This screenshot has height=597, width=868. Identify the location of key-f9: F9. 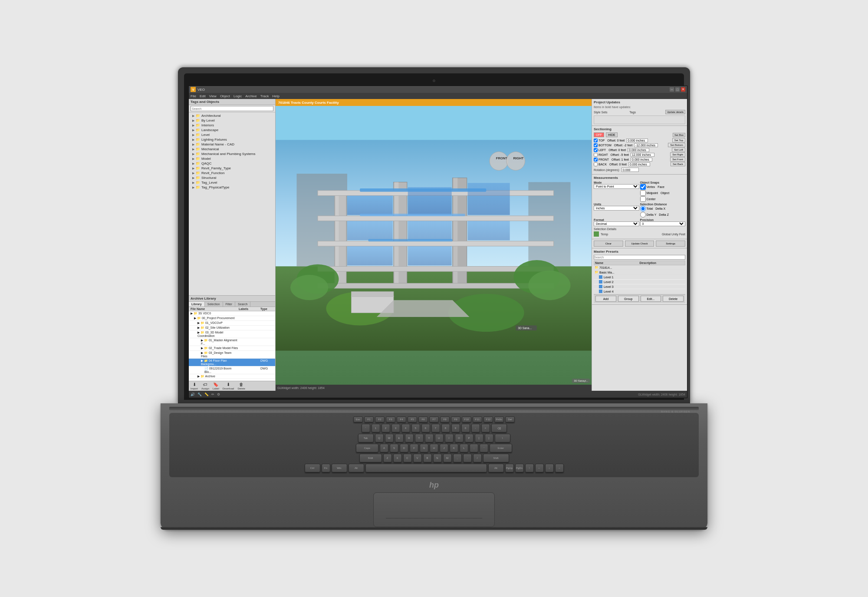
(456, 419).